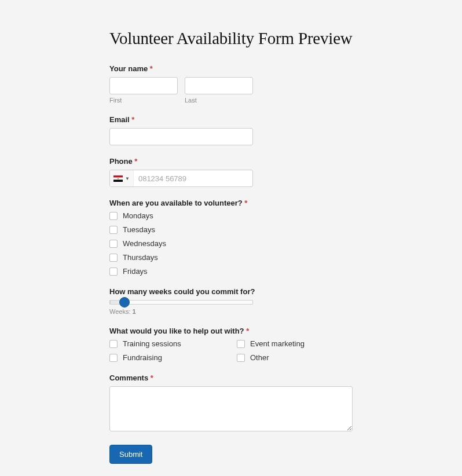 This screenshot has height=476, width=462. What do you see at coordinates (231, 344) in the screenshot?
I see `help-field-group: What would you like to help out with? * …` at bounding box center [231, 344].